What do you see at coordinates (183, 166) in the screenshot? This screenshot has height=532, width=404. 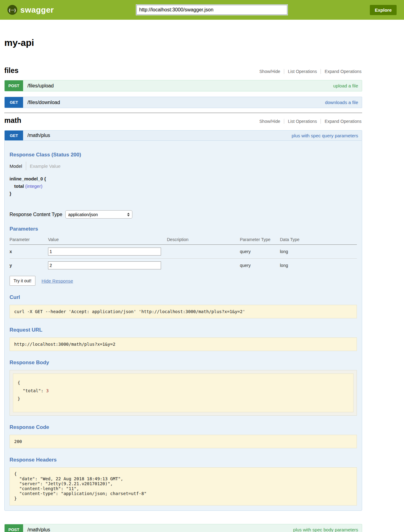 I see `model-tabs: Model Example Value` at bounding box center [183, 166].